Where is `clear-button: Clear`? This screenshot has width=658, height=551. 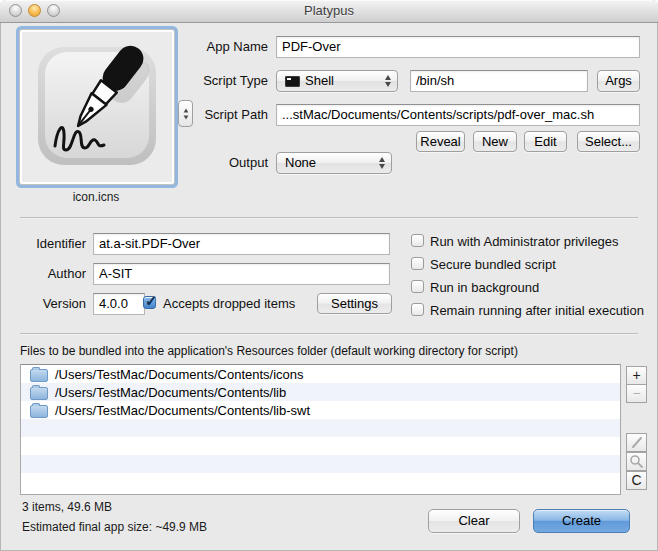
clear-button: Clear is located at coordinates (474, 521).